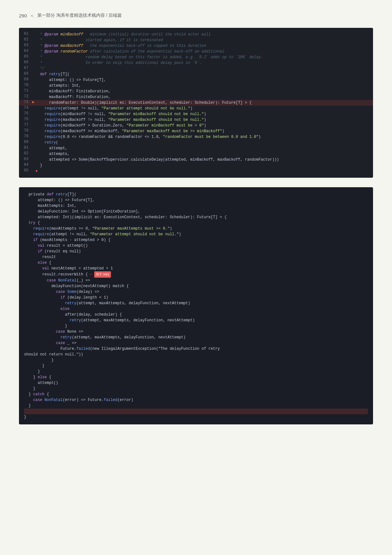  What do you see at coordinates (196, 326) in the screenshot?
I see `code-line-b24: }` at bounding box center [196, 326].